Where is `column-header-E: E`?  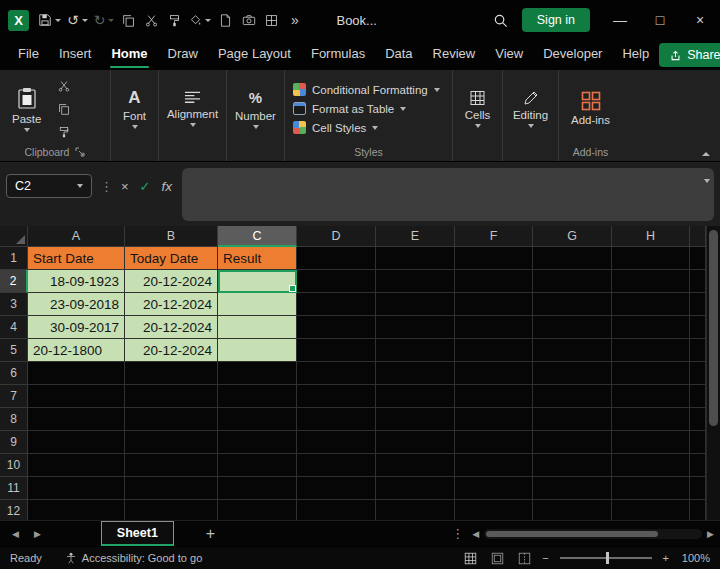
column-header-E: E is located at coordinates (416, 236).